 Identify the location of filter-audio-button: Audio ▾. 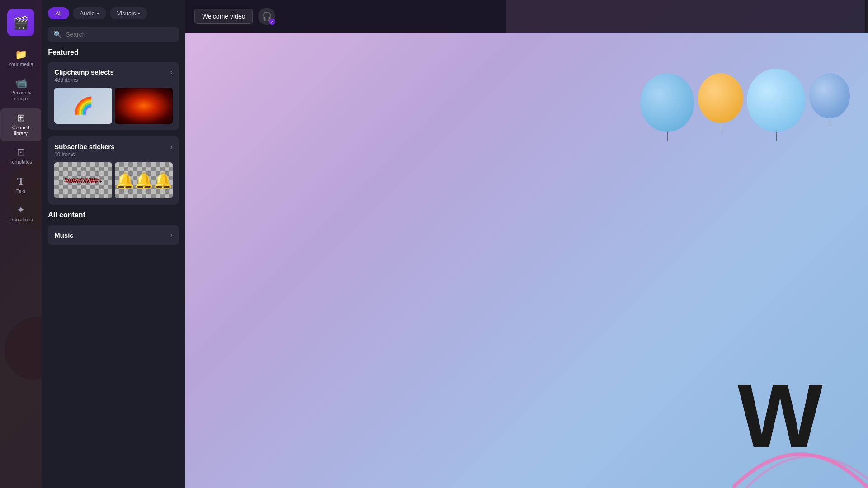
(90, 14).